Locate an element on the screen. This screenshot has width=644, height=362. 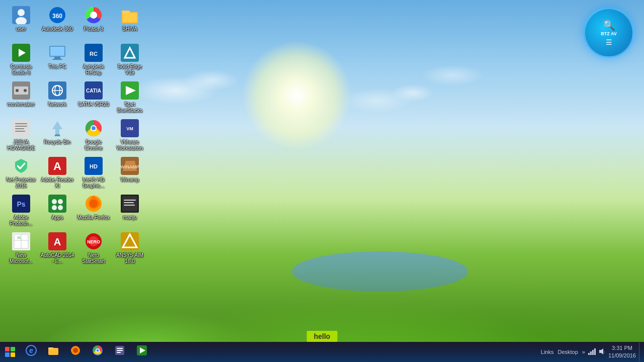
desktop-icon-moviemaker: moviemaker is located at coordinates (21, 98).